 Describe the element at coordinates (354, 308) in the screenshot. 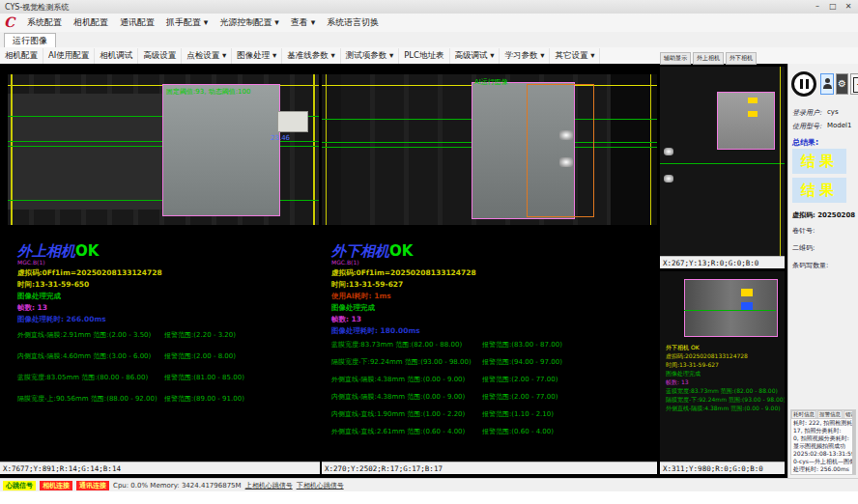

I see `center-done: 图像处理完成` at that location.